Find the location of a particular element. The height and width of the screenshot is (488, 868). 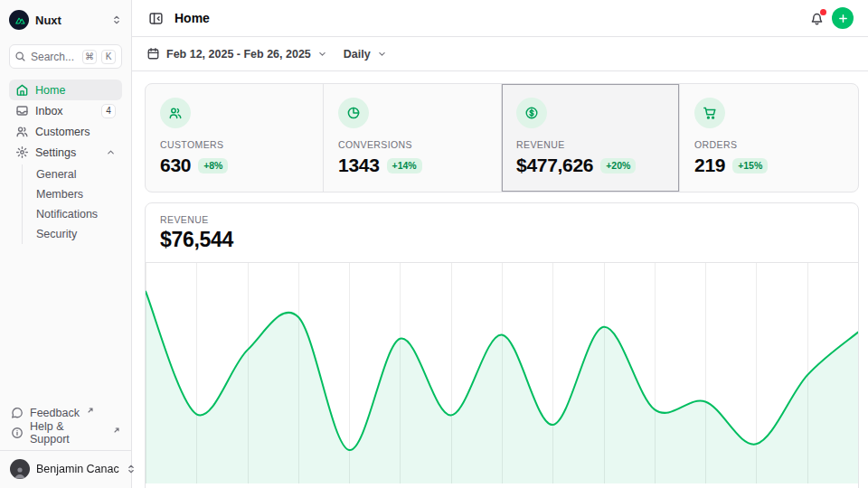

page-header: Home is located at coordinates (500, 18).